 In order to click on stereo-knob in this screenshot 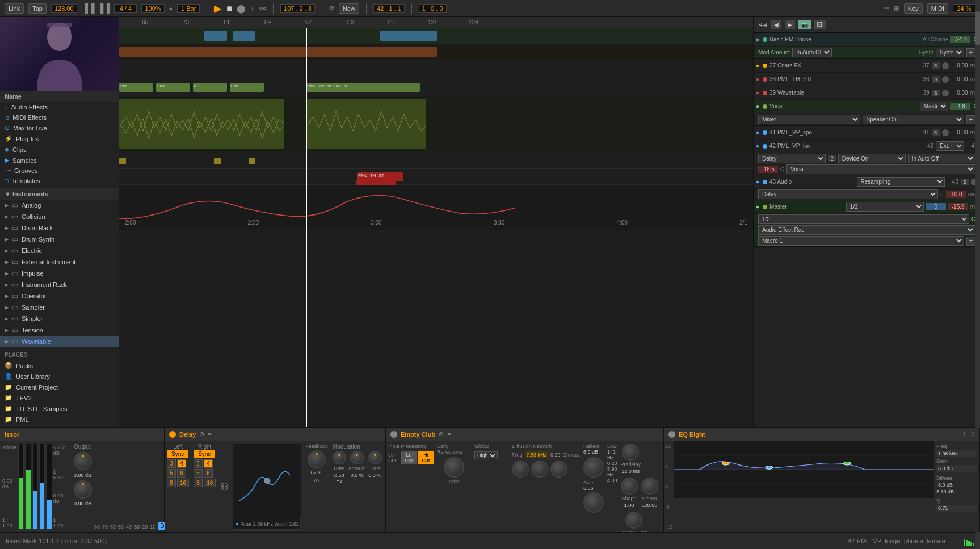, I will do `click(650, 486)`.